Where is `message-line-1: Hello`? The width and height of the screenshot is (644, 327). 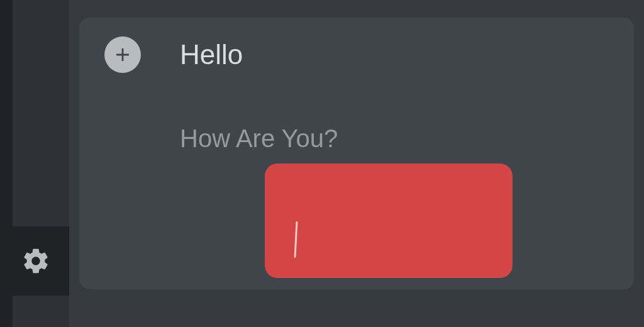
message-line-1: Hello is located at coordinates (259, 55).